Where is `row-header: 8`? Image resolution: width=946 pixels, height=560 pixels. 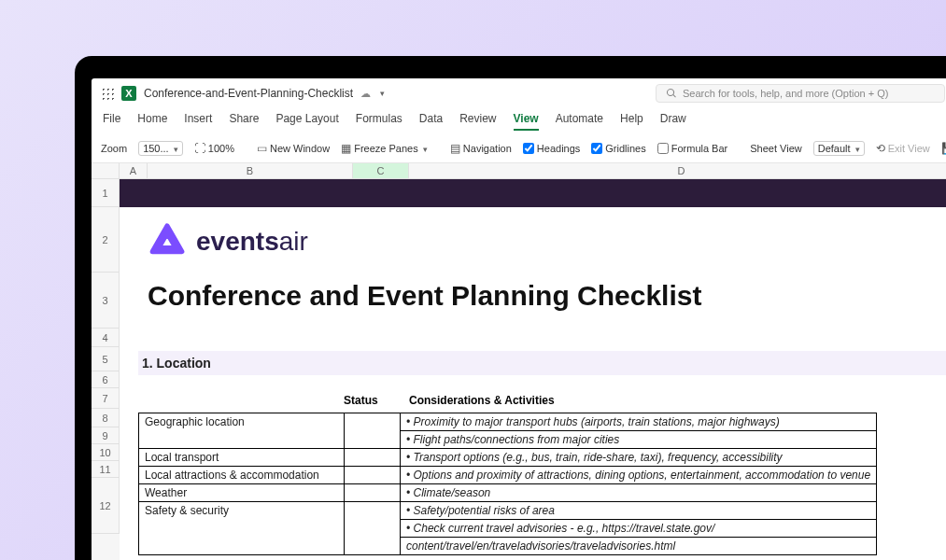 row-header: 8 is located at coordinates (106, 418).